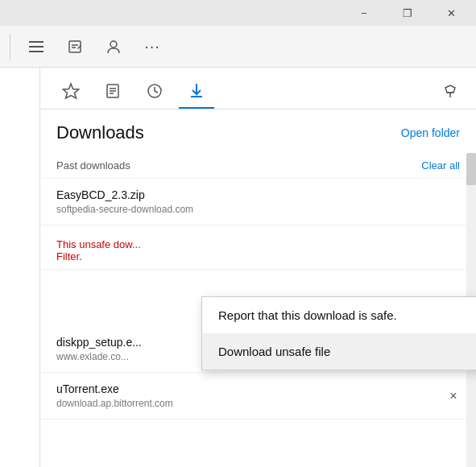 Image resolution: width=476 pixels, height=467 pixels. What do you see at coordinates (258, 209) in the screenshot?
I see `download-source: softpedia-secure-download.com` at bounding box center [258, 209].